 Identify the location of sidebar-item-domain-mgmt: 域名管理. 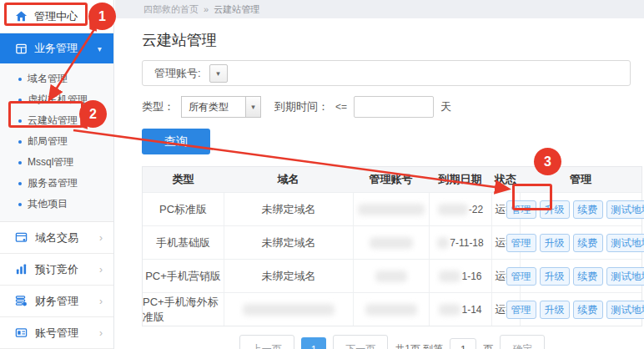
(57, 78).